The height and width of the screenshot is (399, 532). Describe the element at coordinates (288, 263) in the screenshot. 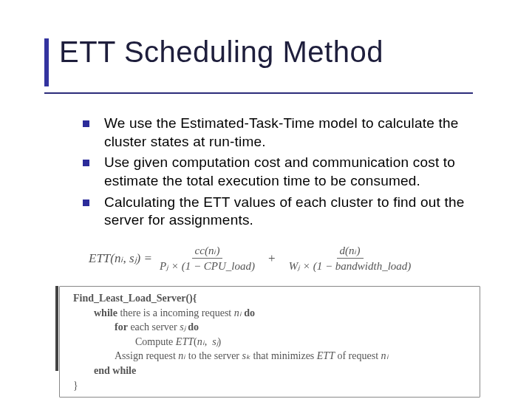

I see `formula: ETT(nᵢ, sⱼ) = cc(nᵢ) Pⱼ × (1 − CPU_load)…` at that location.